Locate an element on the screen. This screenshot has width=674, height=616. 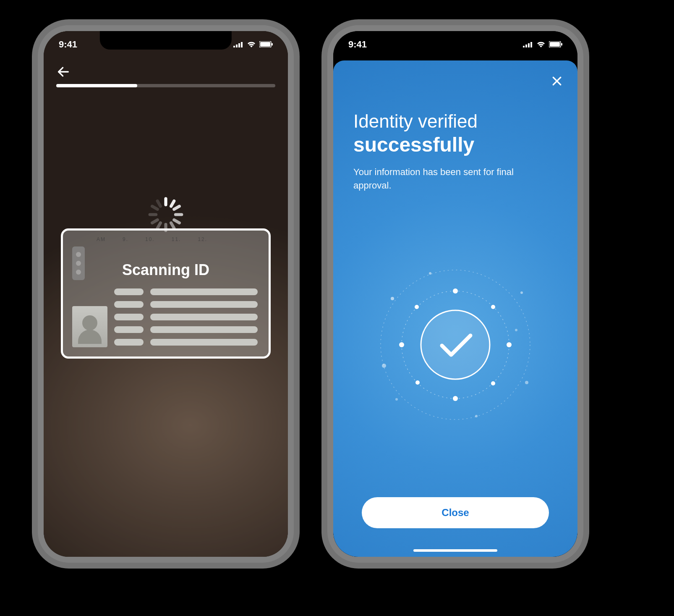
id-card-outline: AM9.10.11.12. is located at coordinates (166, 294).